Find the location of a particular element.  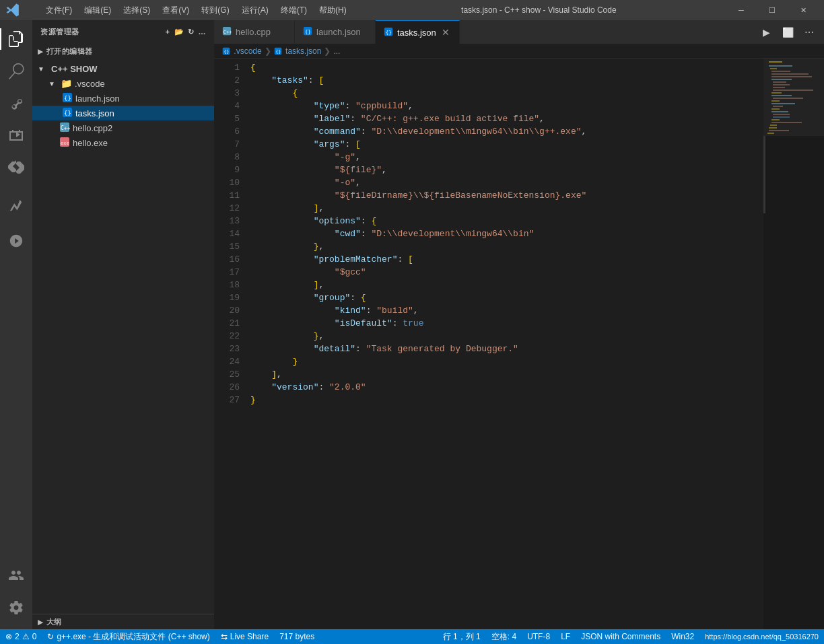

tasks-json-label: tasks.json is located at coordinates (95, 113).